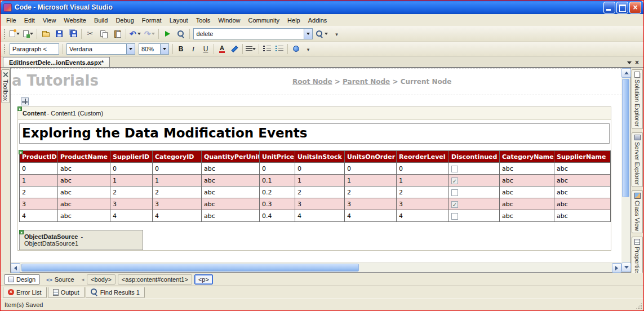 The height and width of the screenshot is (311, 644). Describe the element at coordinates (294, 20) in the screenshot. I see `menu-item-help: Help` at that location.